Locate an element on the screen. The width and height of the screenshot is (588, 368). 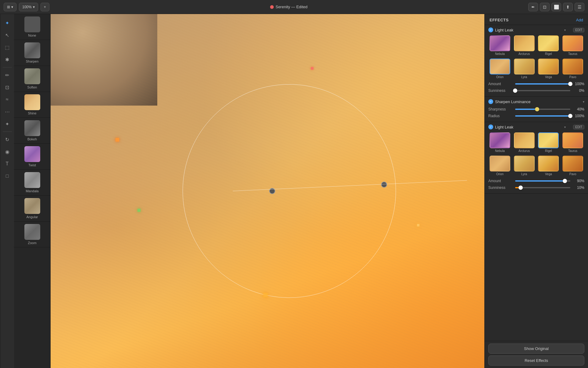
left-thumb-mandala: Mandala is located at coordinates (32, 182).